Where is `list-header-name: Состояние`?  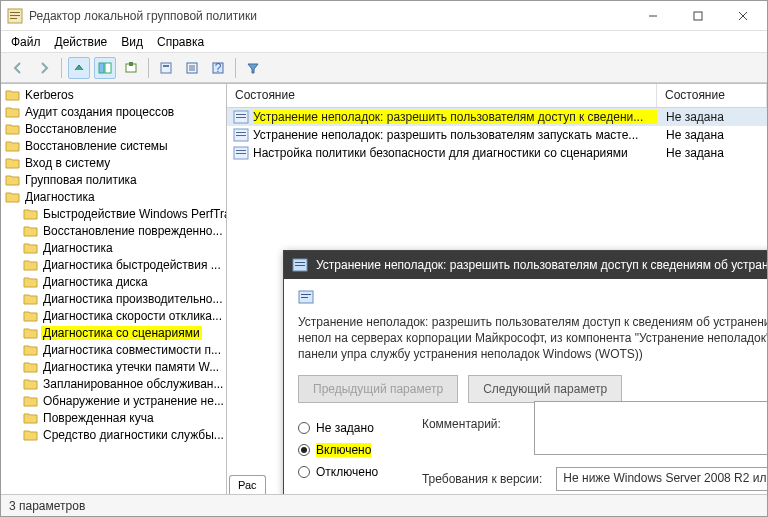 list-header-name: Состояние is located at coordinates (442, 96).